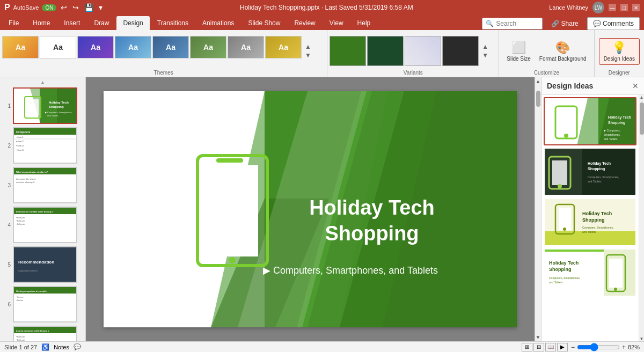 This screenshot has height=352, width=644. Describe the element at coordinates (173, 23) in the screenshot. I see `tab-transitions: Transitions` at that location.